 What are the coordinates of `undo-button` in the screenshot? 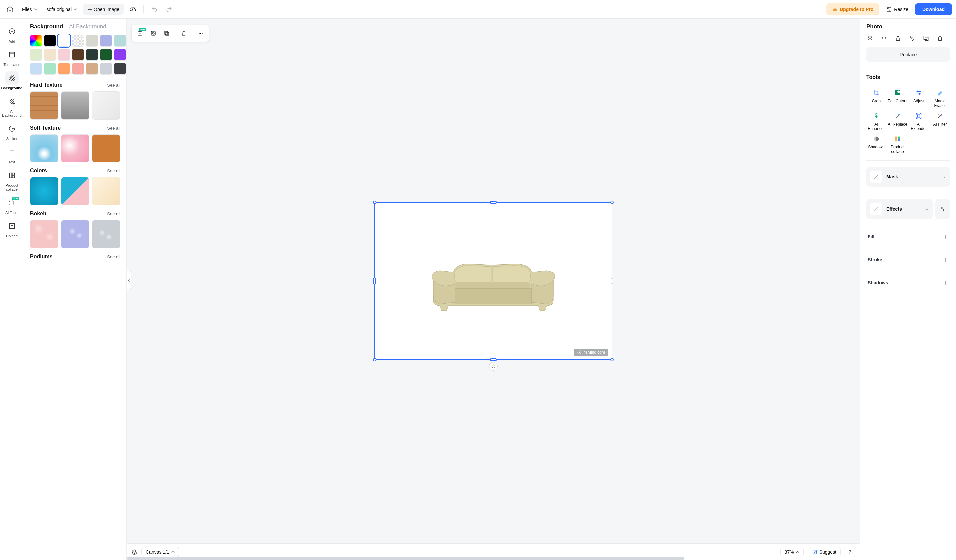 It's located at (154, 9).